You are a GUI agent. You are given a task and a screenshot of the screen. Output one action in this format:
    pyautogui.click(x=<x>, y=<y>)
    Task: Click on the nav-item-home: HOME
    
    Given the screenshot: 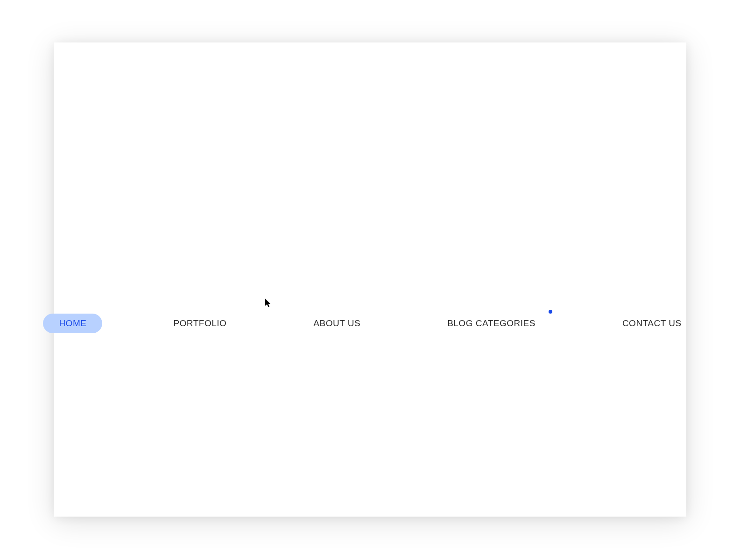 What is the action you would take?
    pyautogui.click(x=73, y=323)
    